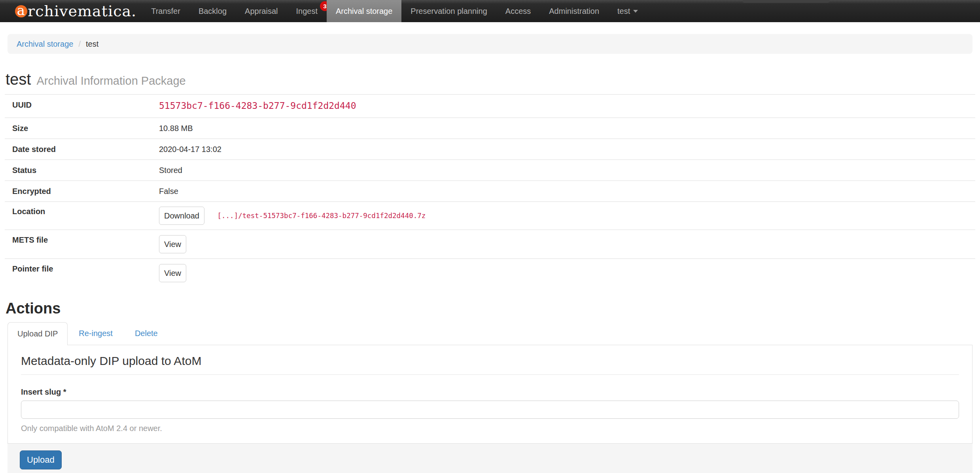  I want to click on archivematica-logo: archivematica., so click(71, 11).